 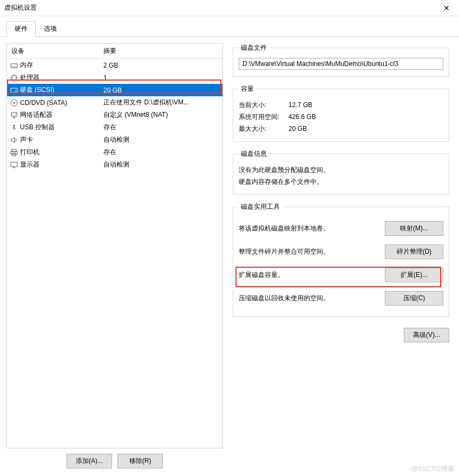 What do you see at coordinates (115, 78) in the screenshot?
I see `list-item: 处理器 1` at bounding box center [115, 78].